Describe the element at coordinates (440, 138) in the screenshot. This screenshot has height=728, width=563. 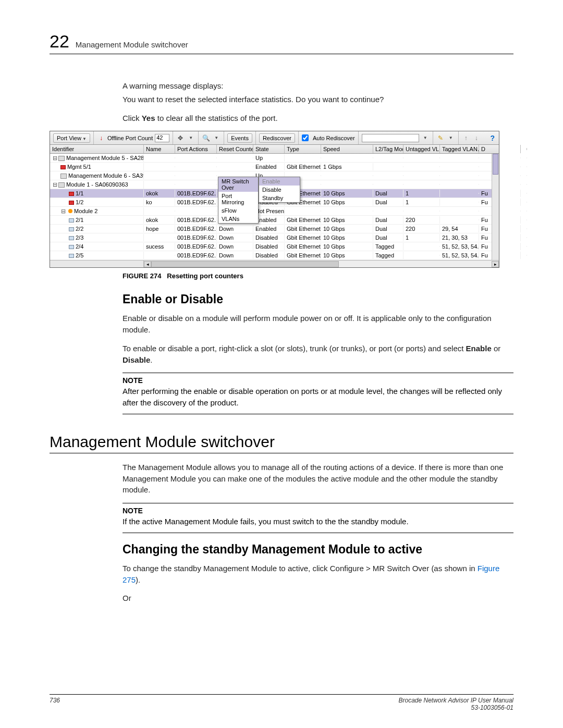
I see `brush-icon: ✎` at that location.